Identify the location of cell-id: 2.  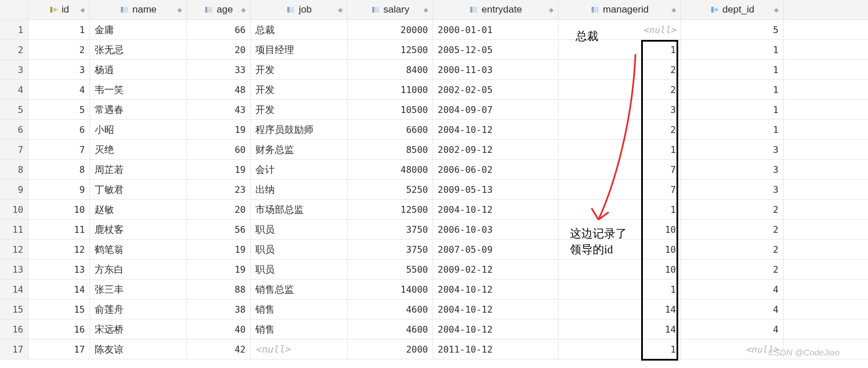
(59, 50).